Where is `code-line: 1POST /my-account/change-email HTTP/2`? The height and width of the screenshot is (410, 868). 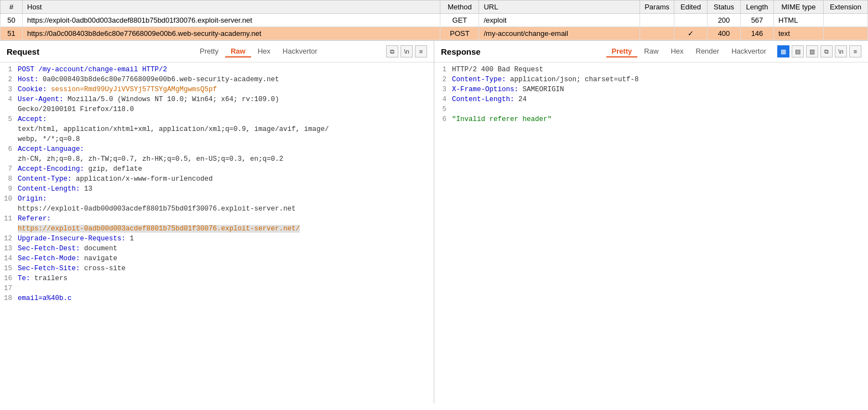 code-line: 1POST /my-account/change-email HTTP/2 is located at coordinates (217, 70).